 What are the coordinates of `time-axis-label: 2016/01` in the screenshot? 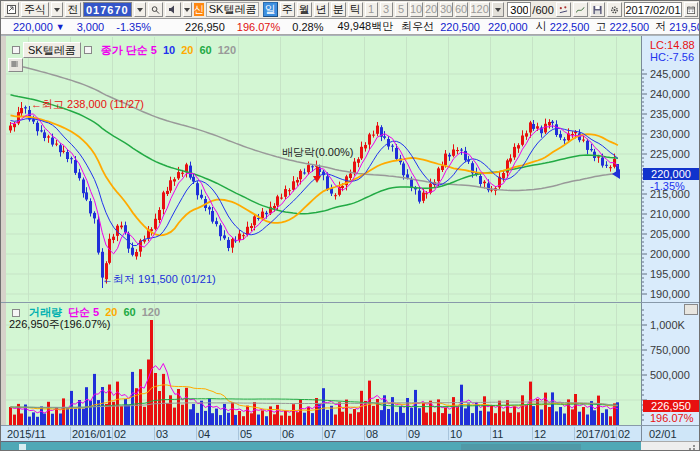 It's located at (92, 434).